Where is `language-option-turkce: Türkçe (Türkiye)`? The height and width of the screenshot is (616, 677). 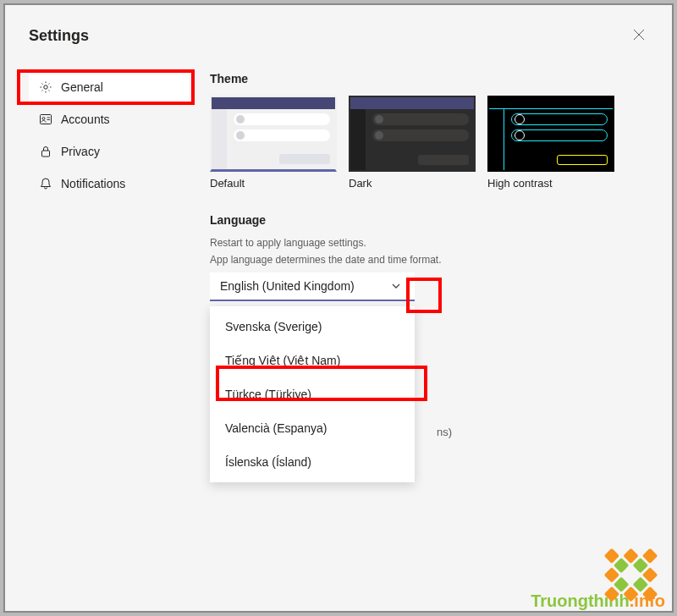 language-option-turkce: Türkçe (Türkiye) is located at coordinates (312, 394).